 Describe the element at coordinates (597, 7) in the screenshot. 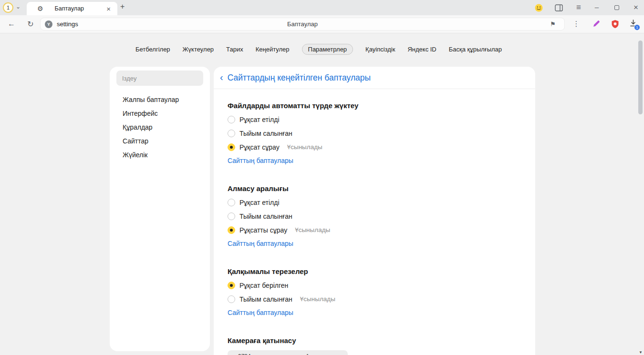

I see `minimize-button: –` at that location.